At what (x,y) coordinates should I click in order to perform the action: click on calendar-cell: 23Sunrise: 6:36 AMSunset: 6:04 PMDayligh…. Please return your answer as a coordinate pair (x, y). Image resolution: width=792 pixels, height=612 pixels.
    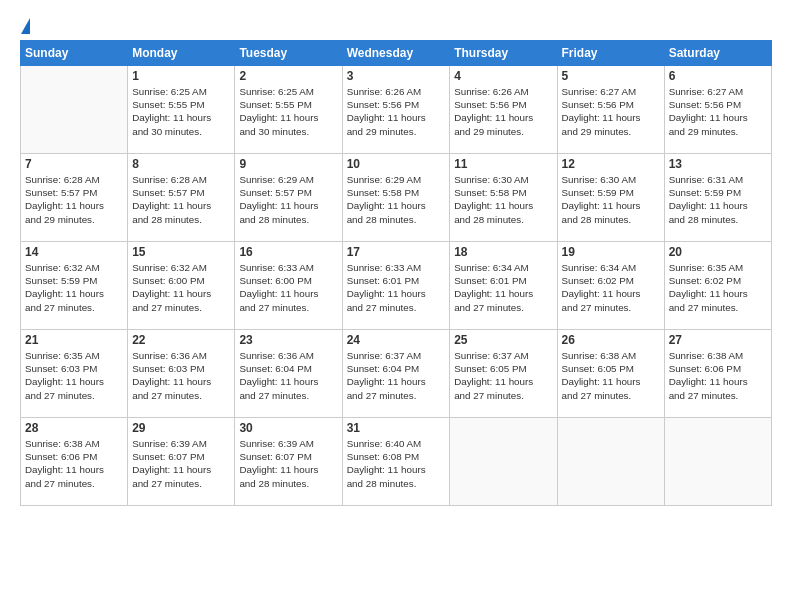
    Looking at the image, I should click on (288, 374).